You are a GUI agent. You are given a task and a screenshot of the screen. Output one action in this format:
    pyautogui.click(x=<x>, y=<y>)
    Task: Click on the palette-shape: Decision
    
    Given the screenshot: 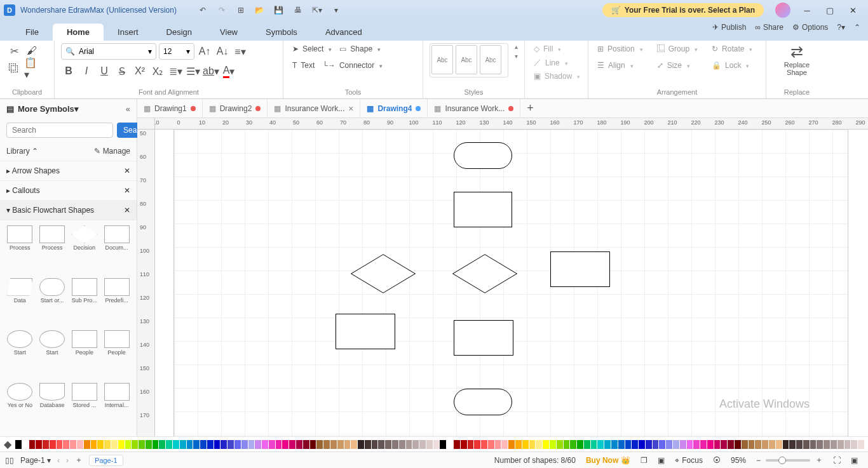 What is the action you would take?
    pyautogui.click(x=85, y=250)
    